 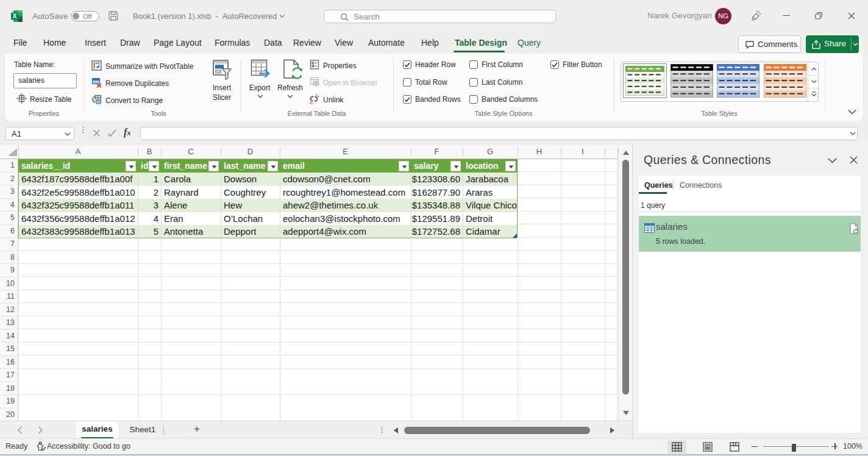 What do you see at coordinates (15, 16) in the screenshot?
I see `svg-text: X` at bounding box center [15, 16].